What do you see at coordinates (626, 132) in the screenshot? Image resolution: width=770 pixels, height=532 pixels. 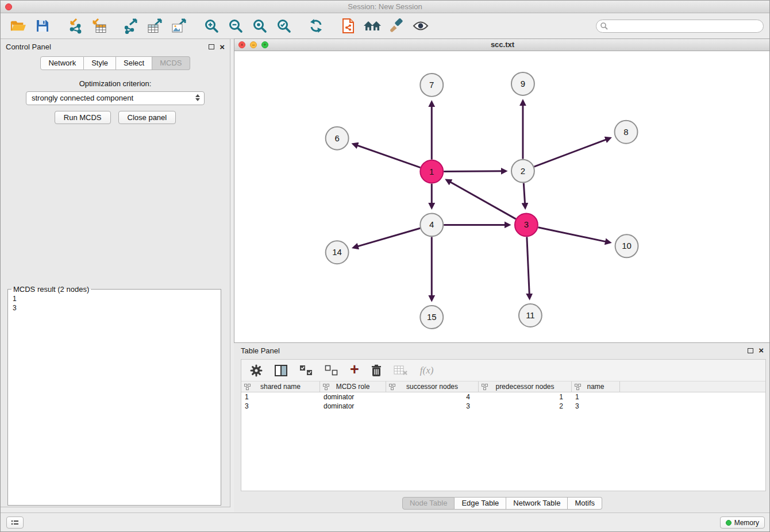 I see `node-label: 8` at bounding box center [626, 132].